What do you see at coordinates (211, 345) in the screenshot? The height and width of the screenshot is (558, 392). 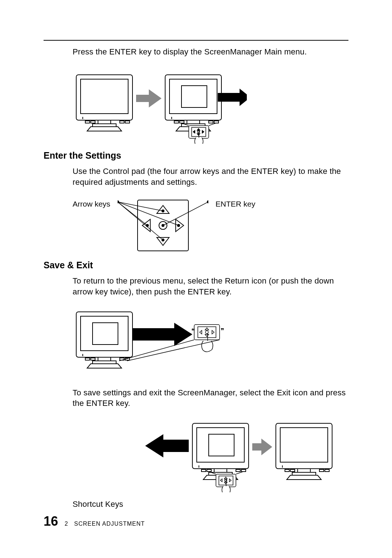 I see `figure-return-menu: ❝ ❞` at bounding box center [211, 345].